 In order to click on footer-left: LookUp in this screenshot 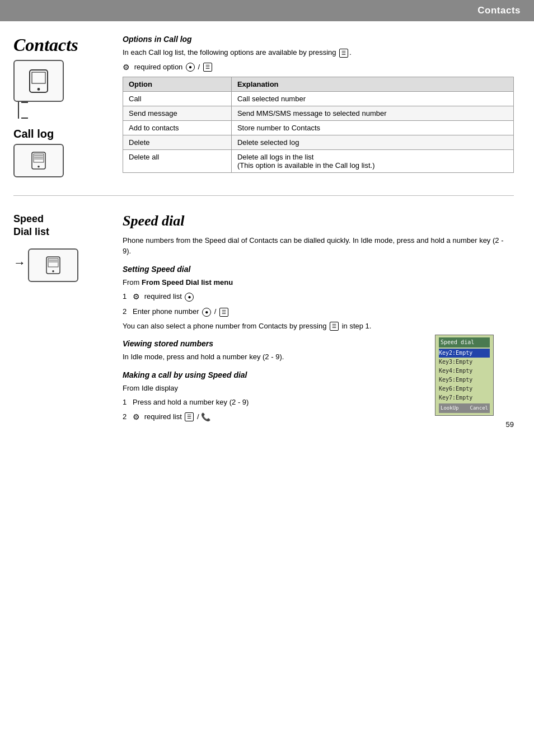, I will do `click(450, 408)`.